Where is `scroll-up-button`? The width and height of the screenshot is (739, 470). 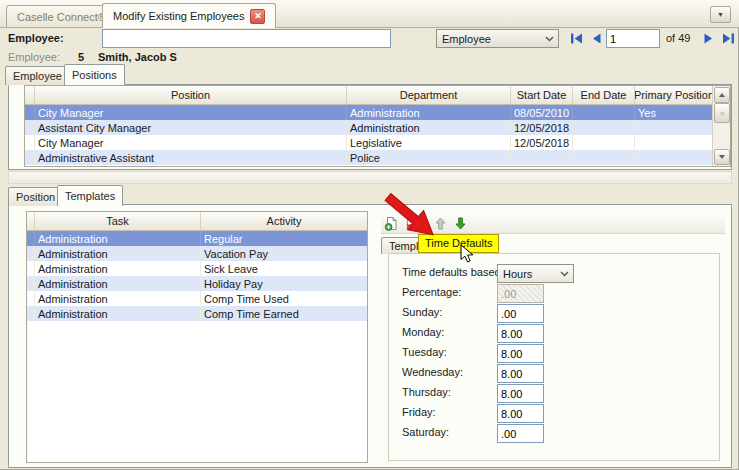
scroll-up-button is located at coordinates (722, 95).